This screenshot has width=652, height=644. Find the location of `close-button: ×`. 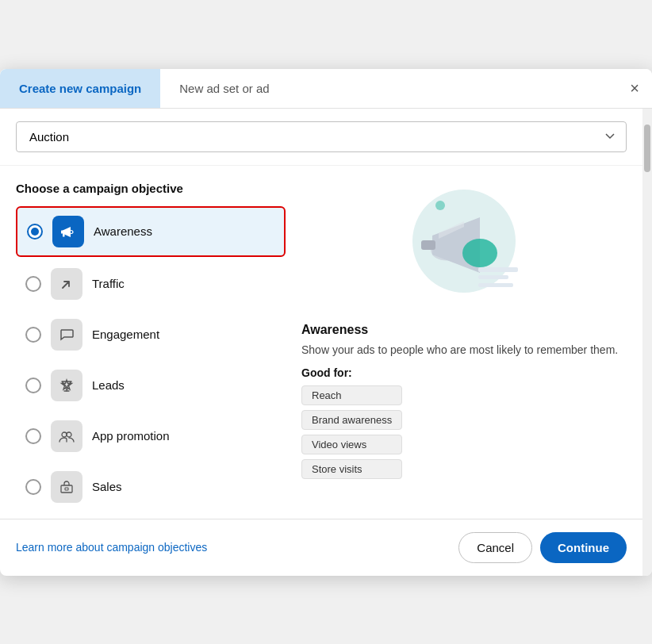

close-button: × is located at coordinates (635, 88).